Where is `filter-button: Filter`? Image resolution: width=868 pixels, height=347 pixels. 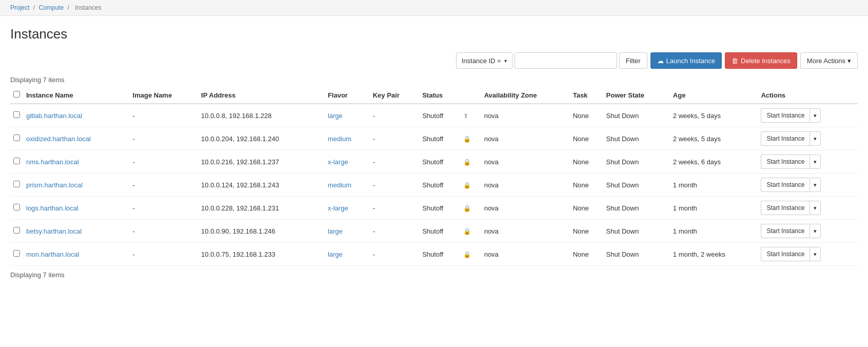
filter-button: Filter is located at coordinates (633, 61).